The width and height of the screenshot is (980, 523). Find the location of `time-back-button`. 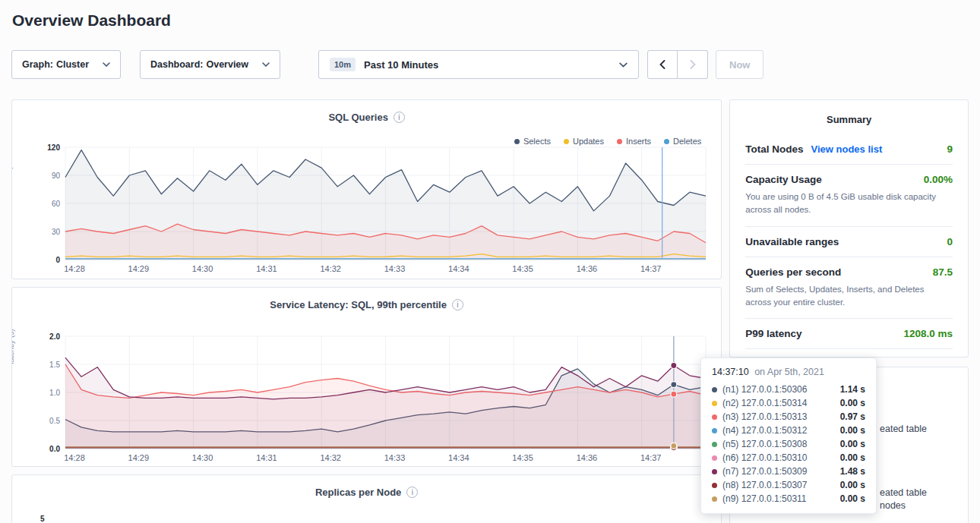

time-back-button is located at coordinates (662, 65).